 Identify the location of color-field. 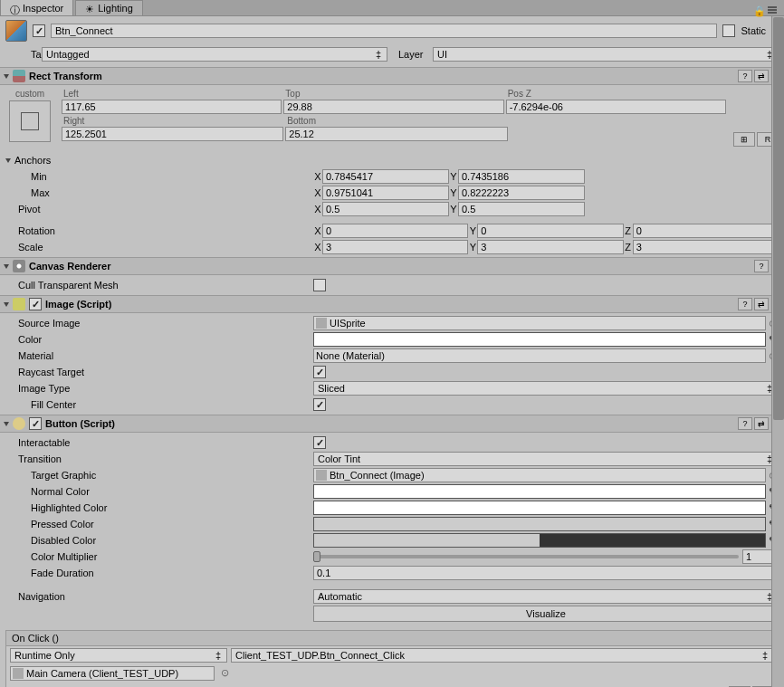
(540, 339).